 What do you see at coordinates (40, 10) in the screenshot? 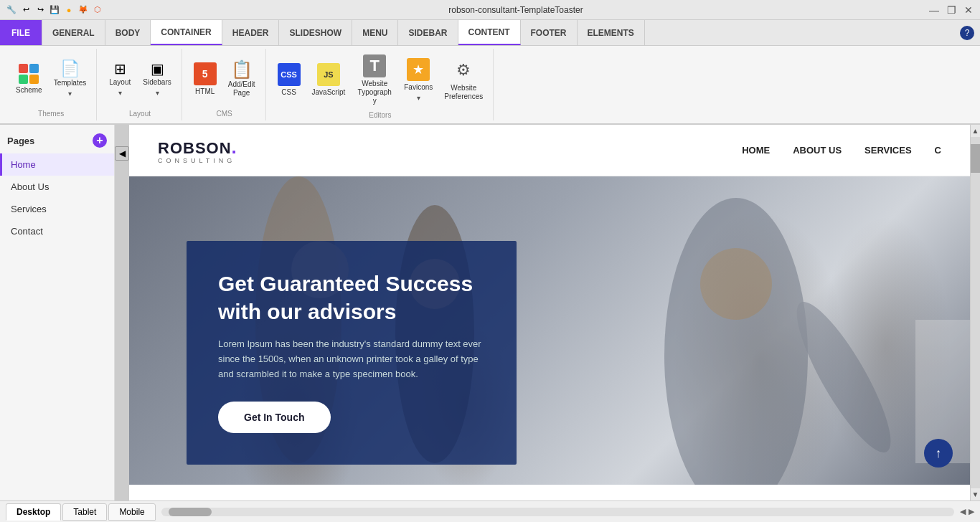
I see `redo-icon: ↪` at bounding box center [40, 10].